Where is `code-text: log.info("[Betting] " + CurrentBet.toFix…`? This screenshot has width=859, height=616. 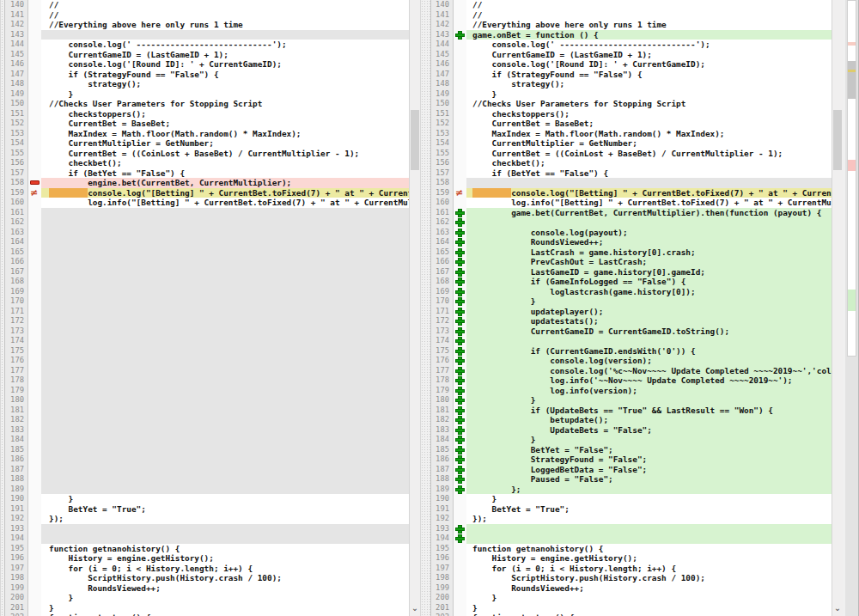 code-text: log.info("[Betting] " + CurrentBet.toFix… is located at coordinates (225, 203).